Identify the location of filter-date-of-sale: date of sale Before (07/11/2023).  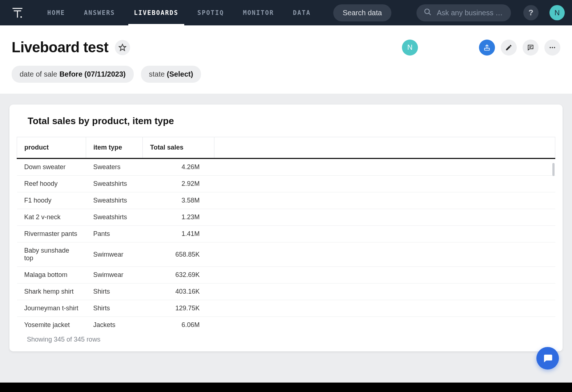
(73, 74).